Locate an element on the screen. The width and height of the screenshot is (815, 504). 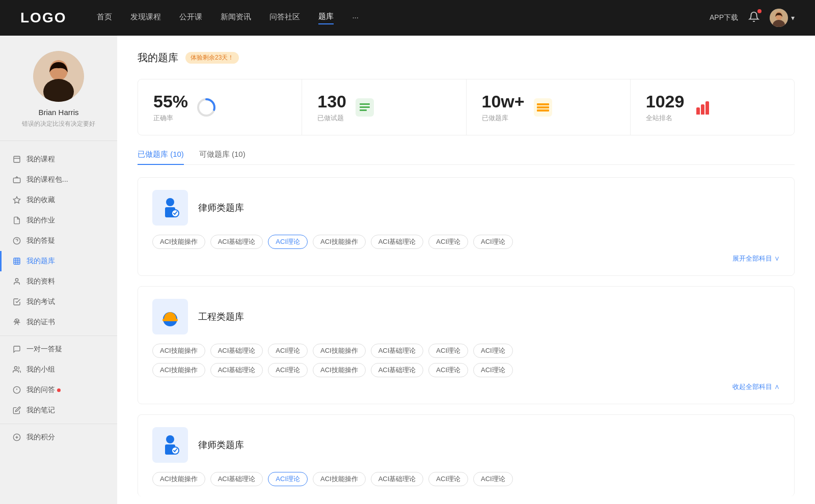
nav-qbank: 题库 is located at coordinates (326, 18).